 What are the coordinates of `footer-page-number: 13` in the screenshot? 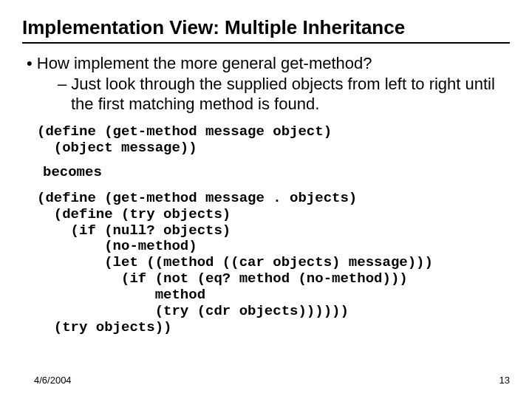 It's located at (505, 380).